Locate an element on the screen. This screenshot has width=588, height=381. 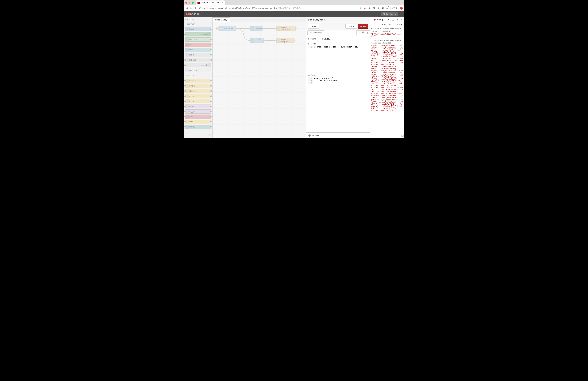
minimize-window-icon is located at coordinates (189, 3).